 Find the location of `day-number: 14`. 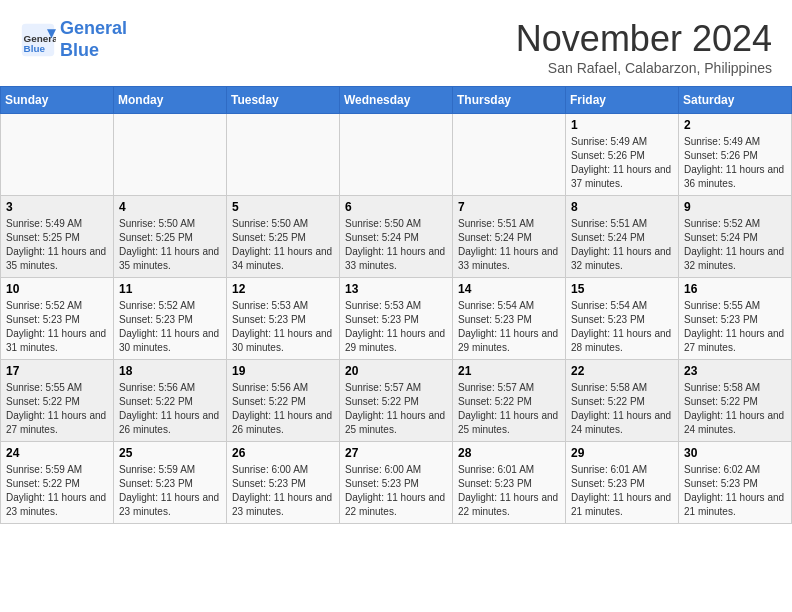

day-number: 14 is located at coordinates (509, 289).